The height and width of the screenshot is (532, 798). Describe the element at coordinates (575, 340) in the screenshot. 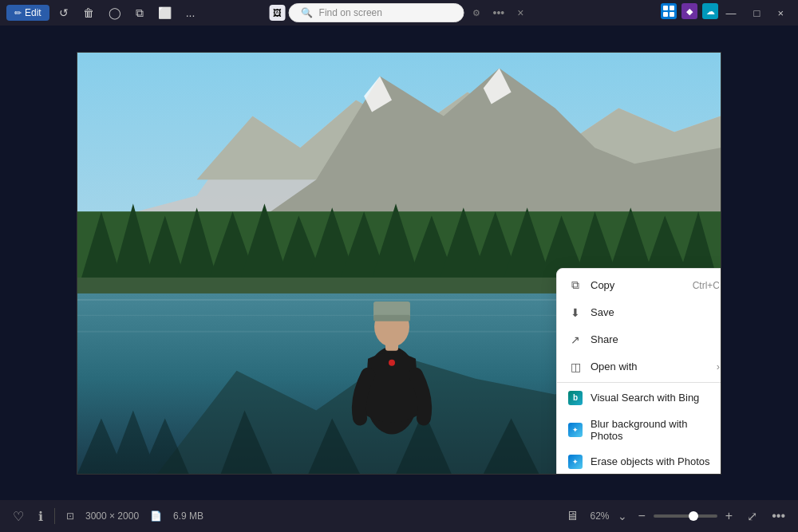

I see `share-icon: ↗` at that location.